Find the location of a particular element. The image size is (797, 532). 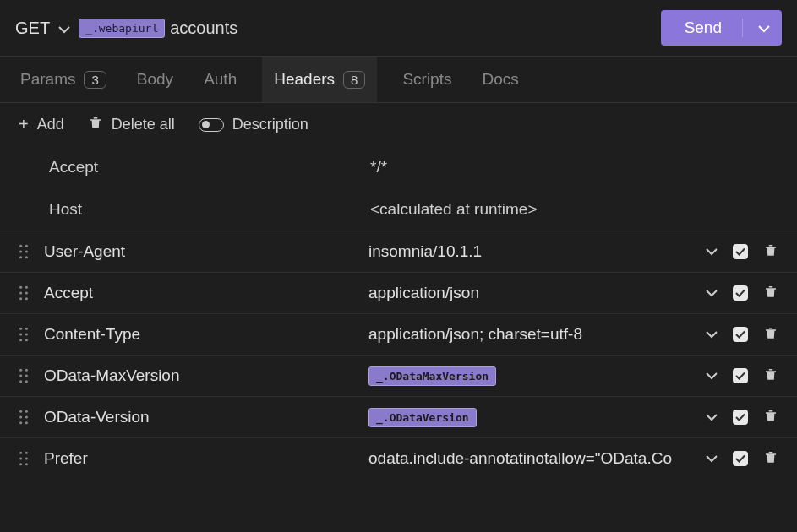

variable-pill: _.ODataVersion is located at coordinates (423, 417).